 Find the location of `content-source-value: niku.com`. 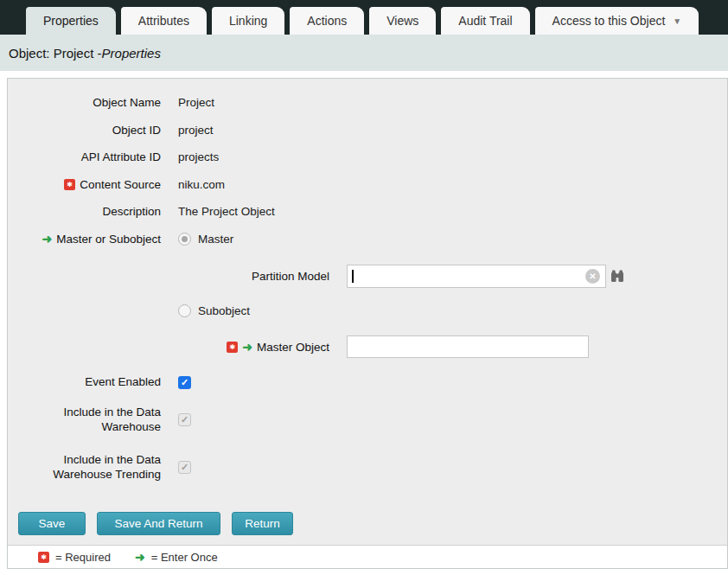

content-source-value: niku.com is located at coordinates (453, 185).